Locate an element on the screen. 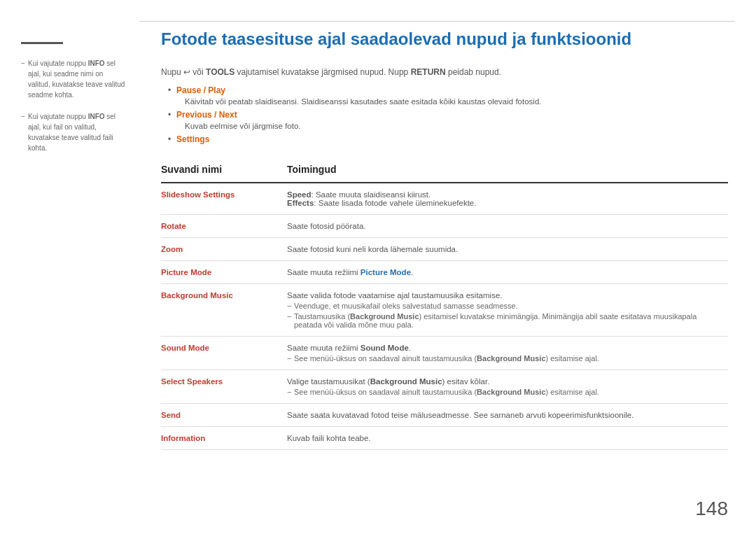 Image resolution: width=756 pixels, height=534 pixels. bullet-desc-previous-next: Kuvab eelmise või järgmise foto. is located at coordinates (452, 126).